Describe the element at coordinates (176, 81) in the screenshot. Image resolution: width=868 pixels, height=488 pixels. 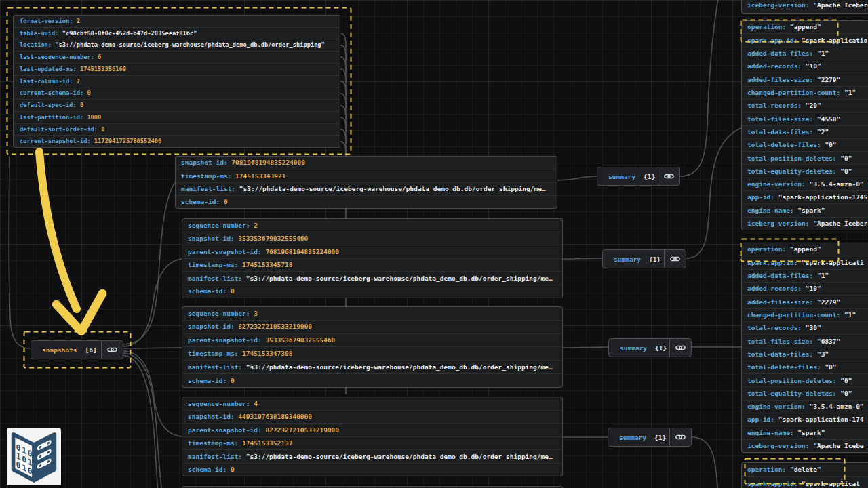
I see `metadata-node: format-version: 2table-uuid: "c98cbf58-0…` at that location.